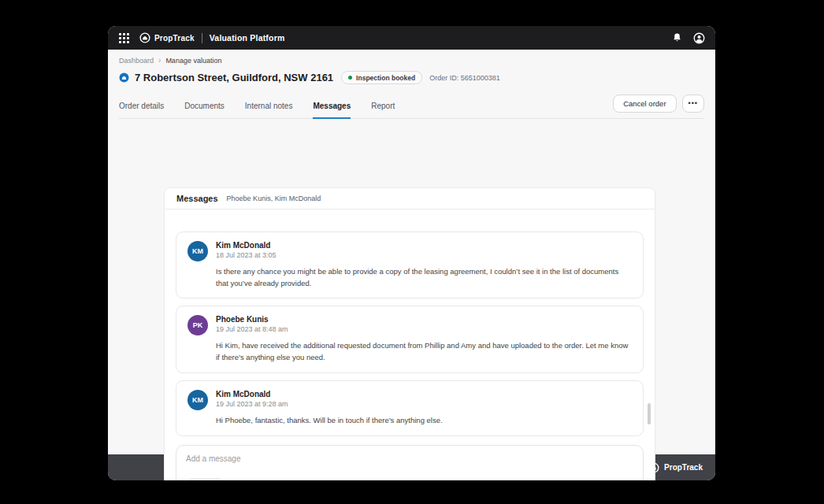 This screenshot has width=824, height=504. I want to click on tab-documents: Documents, so click(205, 110).